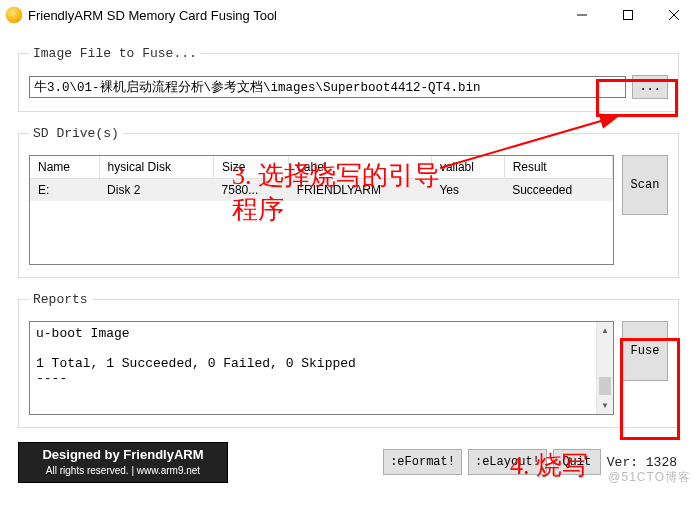  Describe the element at coordinates (468, 168) in the screenshot. I see `col-available: vailabl` at that location.